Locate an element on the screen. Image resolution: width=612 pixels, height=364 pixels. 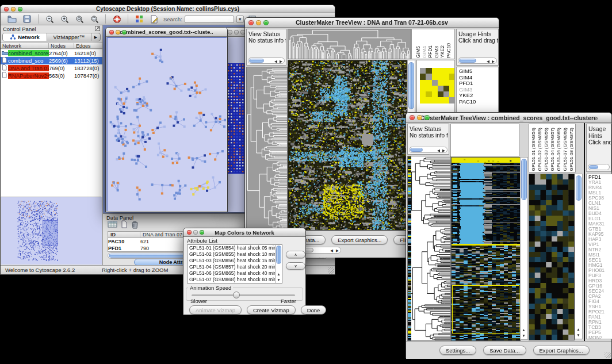
main-titlebar: Cytoscape Desktop (Session Name: collins… is located at coordinates (168, 9).